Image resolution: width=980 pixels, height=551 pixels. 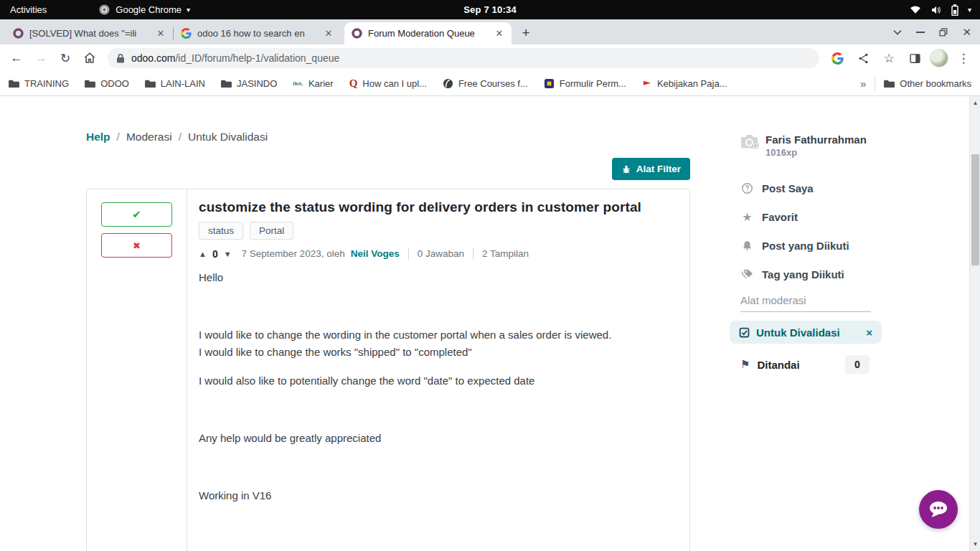 I want to click on google-favicon-icon, so click(x=187, y=33).